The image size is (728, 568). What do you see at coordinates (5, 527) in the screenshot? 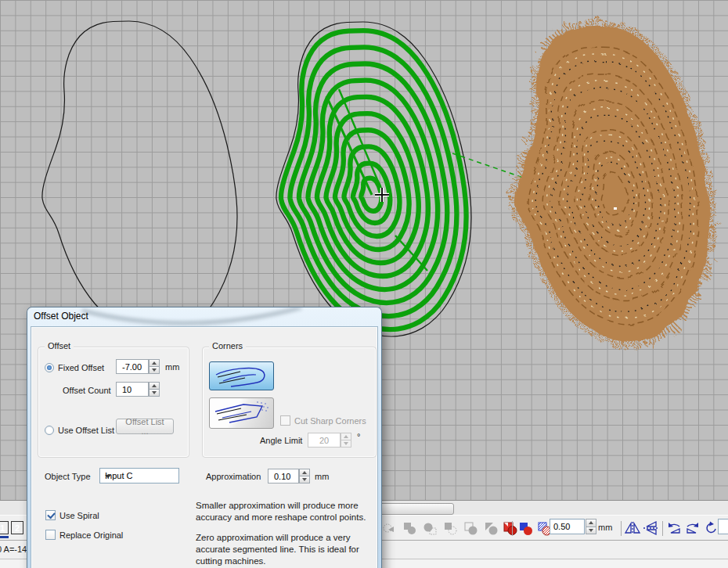
I see `palette-swatch-1: 1` at bounding box center [5, 527].